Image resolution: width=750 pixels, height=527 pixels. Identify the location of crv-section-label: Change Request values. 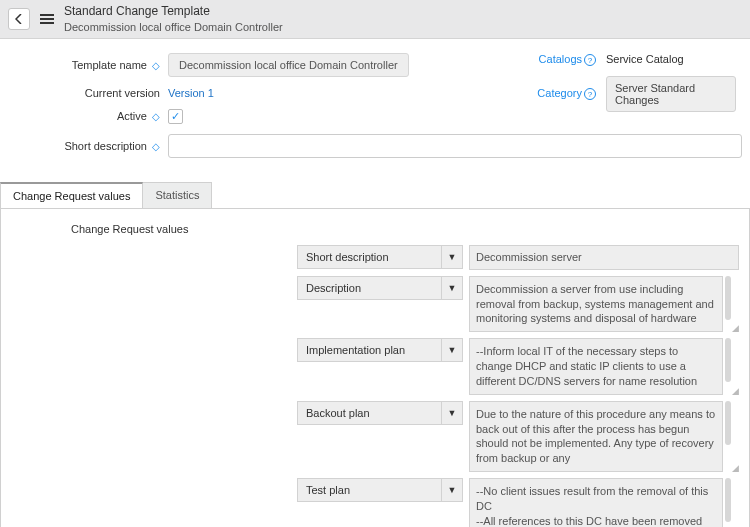
(111, 229).